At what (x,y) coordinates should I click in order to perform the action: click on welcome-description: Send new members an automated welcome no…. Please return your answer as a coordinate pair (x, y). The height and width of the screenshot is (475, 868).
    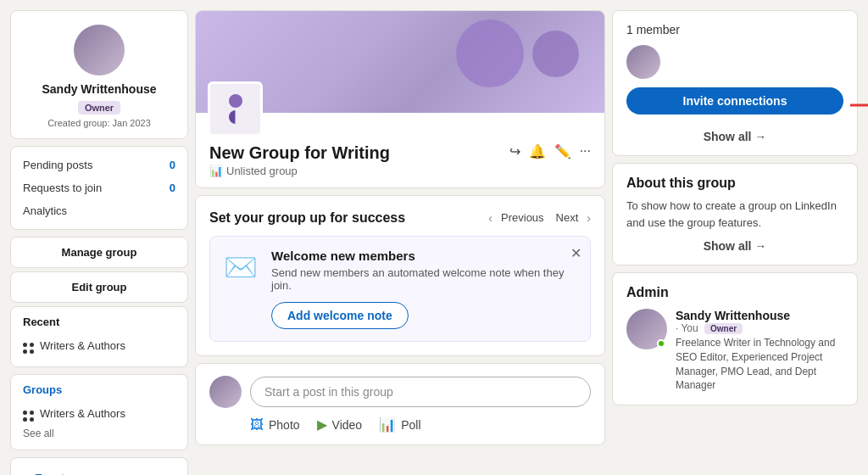
    Looking at the image, I should click on (425, 279).